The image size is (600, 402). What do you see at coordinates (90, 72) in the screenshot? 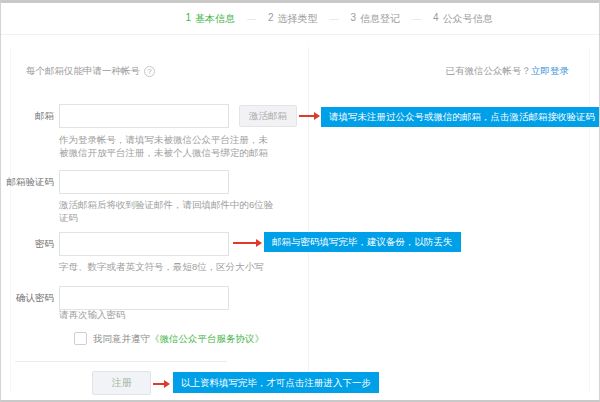
I see `email-limit-note: 每个邮箱仅能申请一种帐号 ?` at bounding box center [90, 72].